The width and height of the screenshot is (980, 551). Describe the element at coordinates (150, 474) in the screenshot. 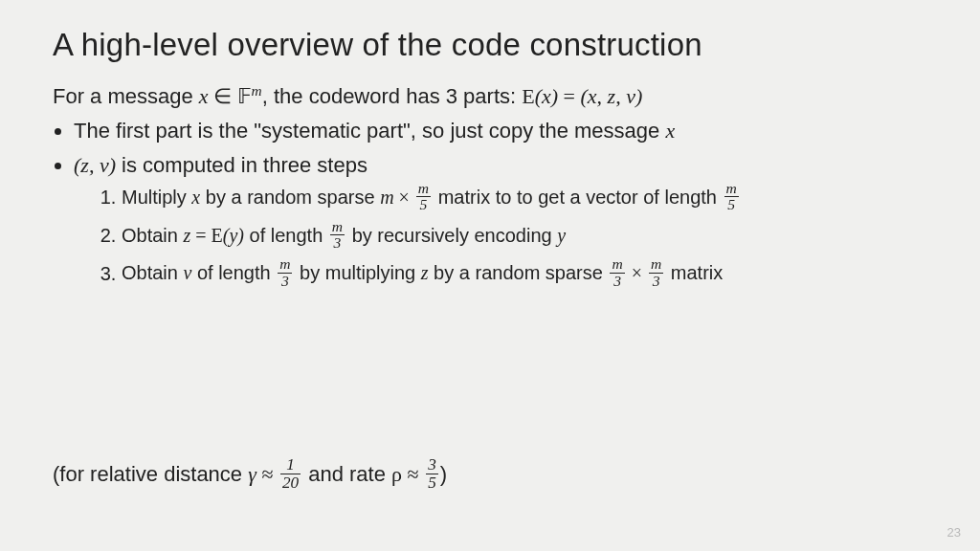

I see `text: (for relative distance` at that location.